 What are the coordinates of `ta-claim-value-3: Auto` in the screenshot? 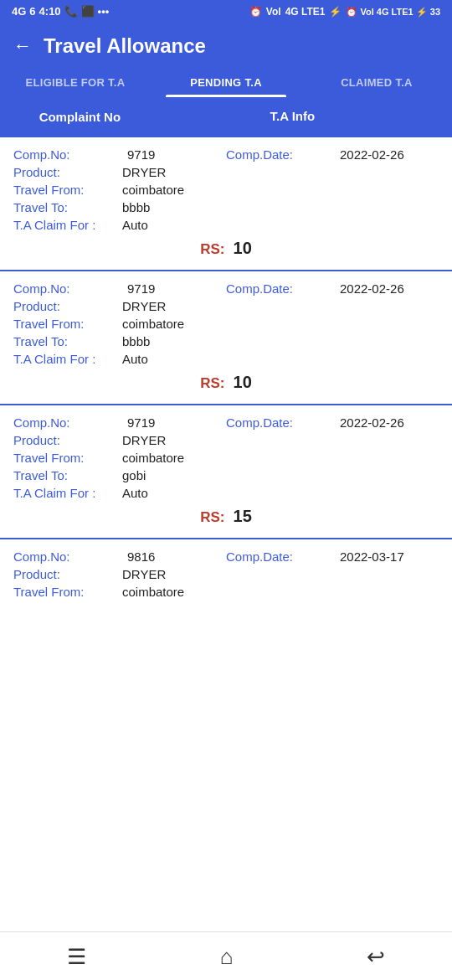 It's located at (136, 493).